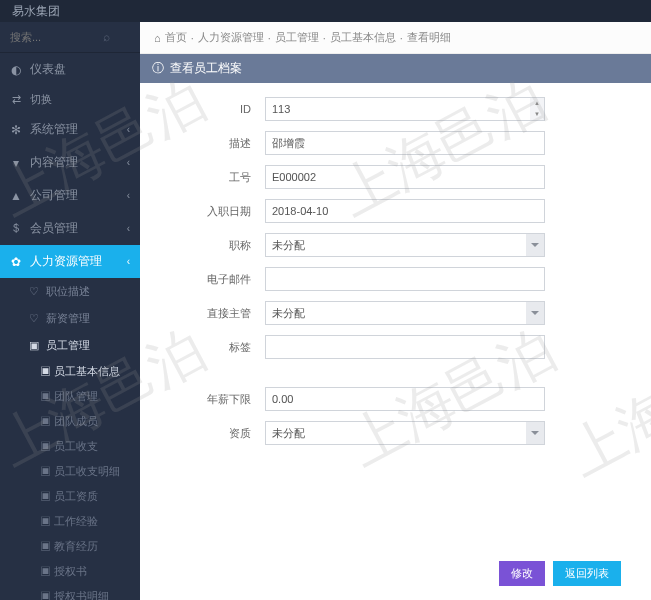  Describe the element at coordinates (297, 38) in the screenshot. I see `breadcrumb-item: 员工管理` at that location.